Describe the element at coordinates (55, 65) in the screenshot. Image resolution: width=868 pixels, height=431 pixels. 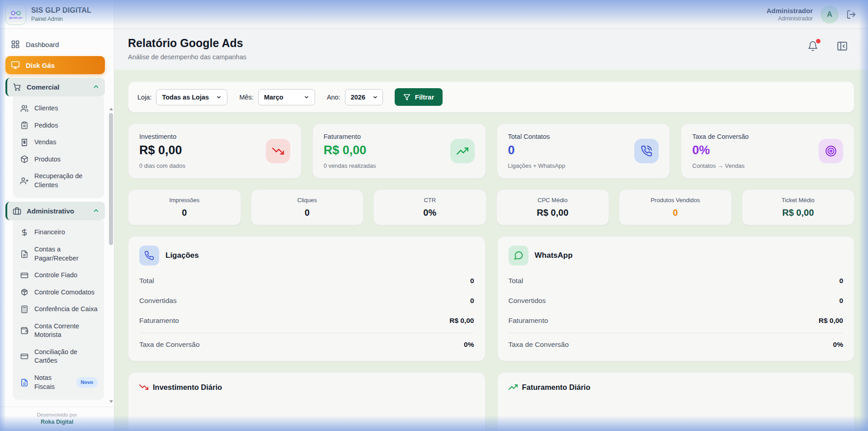
I see `sidebar-item-disk-gas: Disk Gás` at that location.